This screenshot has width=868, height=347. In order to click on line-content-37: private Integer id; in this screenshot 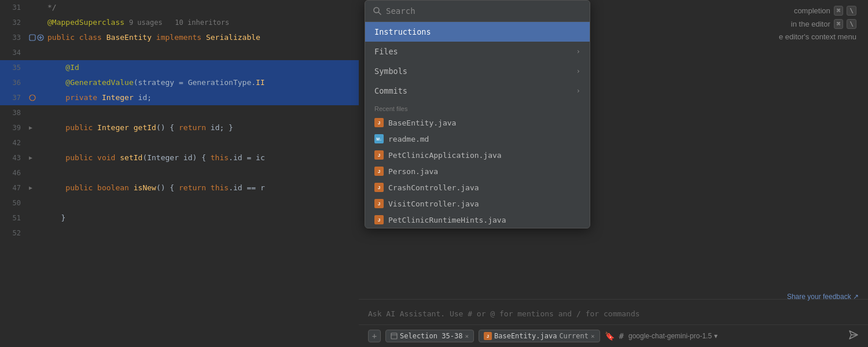, I will do `click(202, 98)`.